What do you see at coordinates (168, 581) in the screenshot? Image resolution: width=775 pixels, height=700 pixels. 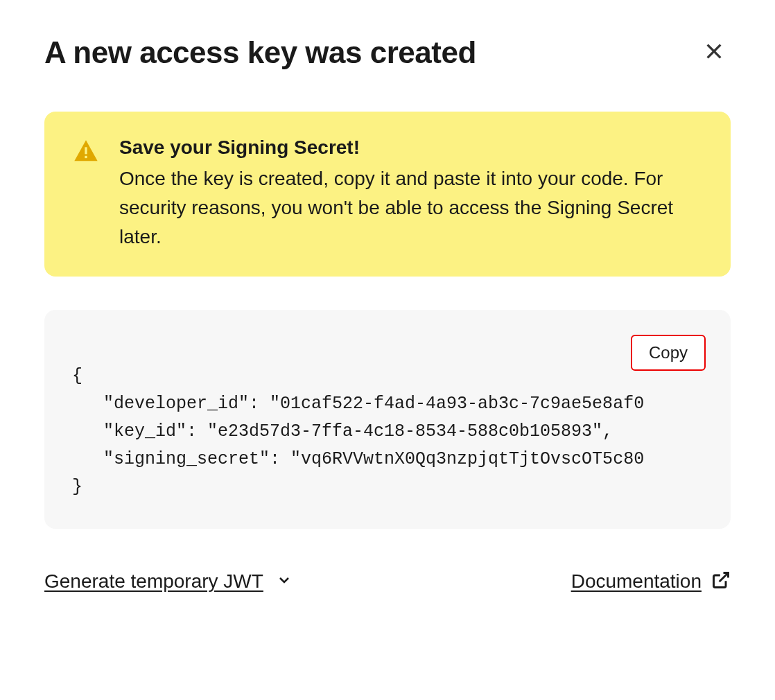 I see `generate-jwt-link: Generate temporary JWT` at bounding box center [168, 581].